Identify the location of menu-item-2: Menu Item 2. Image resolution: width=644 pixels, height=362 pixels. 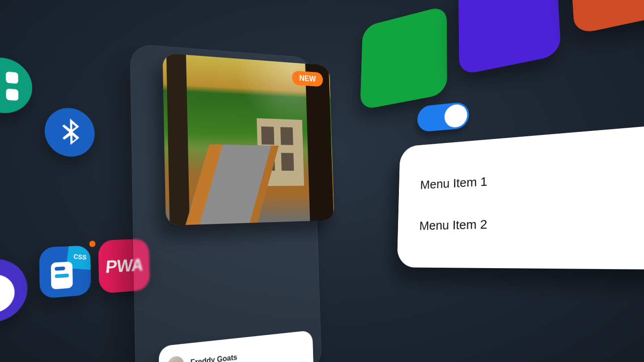
(531, 223).